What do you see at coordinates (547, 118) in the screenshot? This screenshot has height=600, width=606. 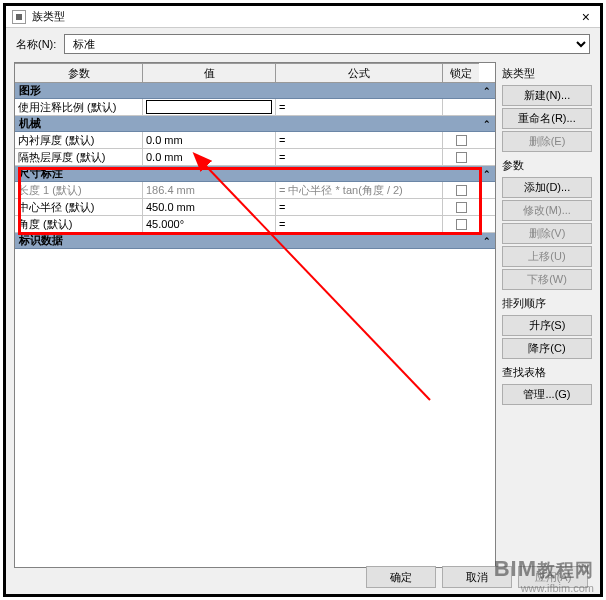 I see `rename-button: 重命名(R)...` at bounding box center [547, 118].